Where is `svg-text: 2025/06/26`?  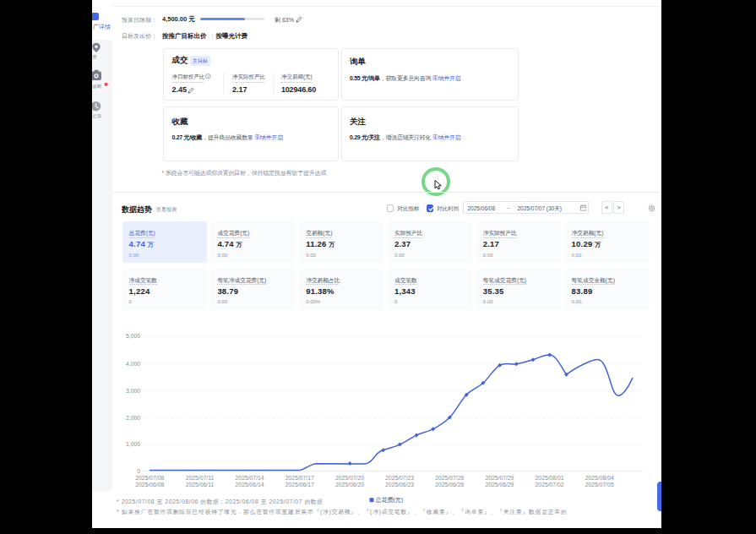
svg-text: 2025/06/26 is located at coordinates (449, 485).